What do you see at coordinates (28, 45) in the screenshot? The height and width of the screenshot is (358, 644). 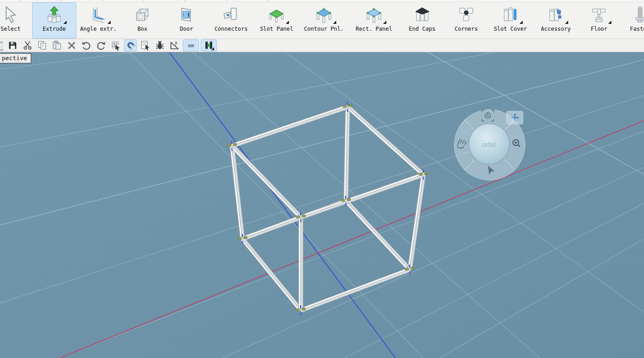 I see `cut-button` at bounding box center [28, 45].